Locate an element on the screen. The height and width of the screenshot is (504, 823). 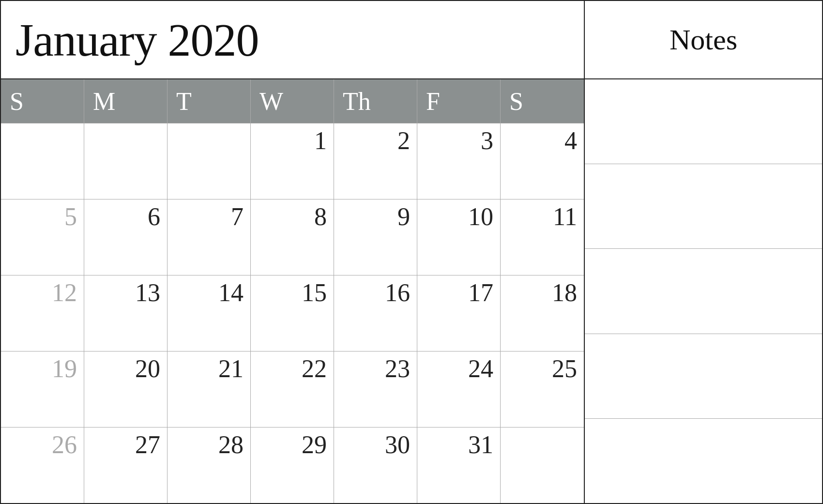
day-cell: 11 is located at coordinates (542, 237).